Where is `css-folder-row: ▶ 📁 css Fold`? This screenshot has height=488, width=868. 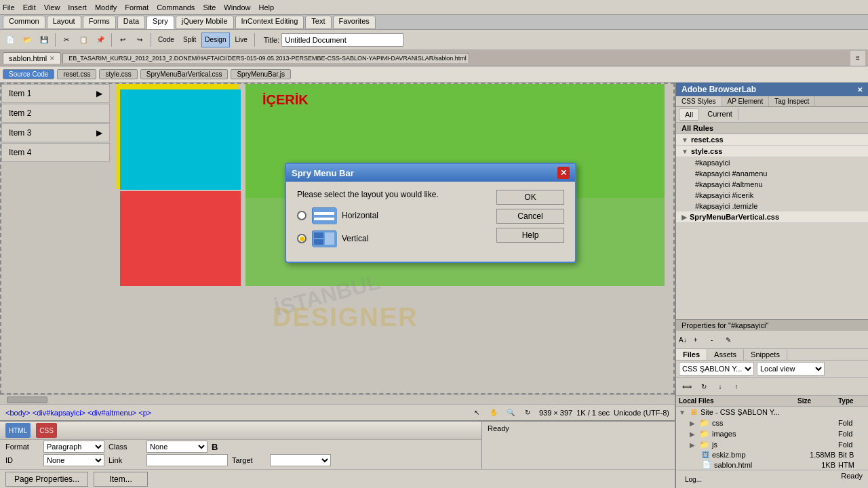
css-folder-row: ▶ 📁 css Fold is located at coordinates (772, 423).